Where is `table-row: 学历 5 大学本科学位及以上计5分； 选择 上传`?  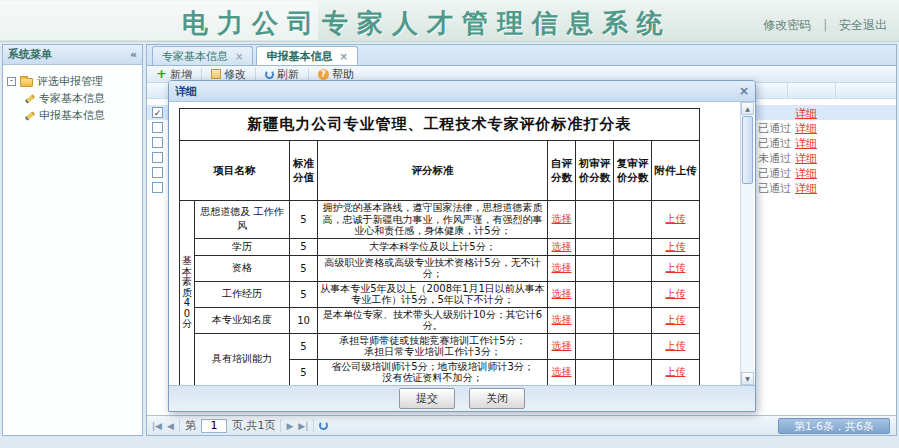 table-row: 学历 5 大学本科学位及以上计5分； 选择 上传 is located at coordinates (440, 246).